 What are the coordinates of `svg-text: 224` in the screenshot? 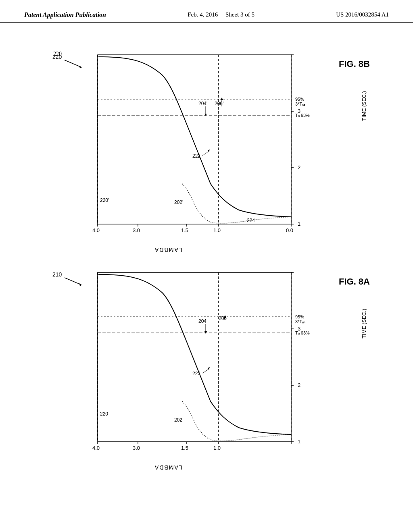 It's located at (251, 220).